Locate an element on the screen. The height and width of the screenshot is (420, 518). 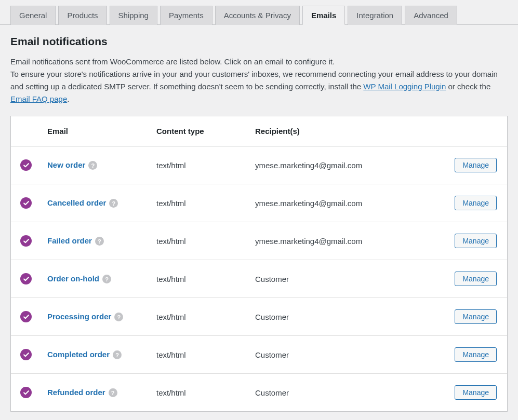
email-name-link: Completed order is located at coordinates (78, 354).